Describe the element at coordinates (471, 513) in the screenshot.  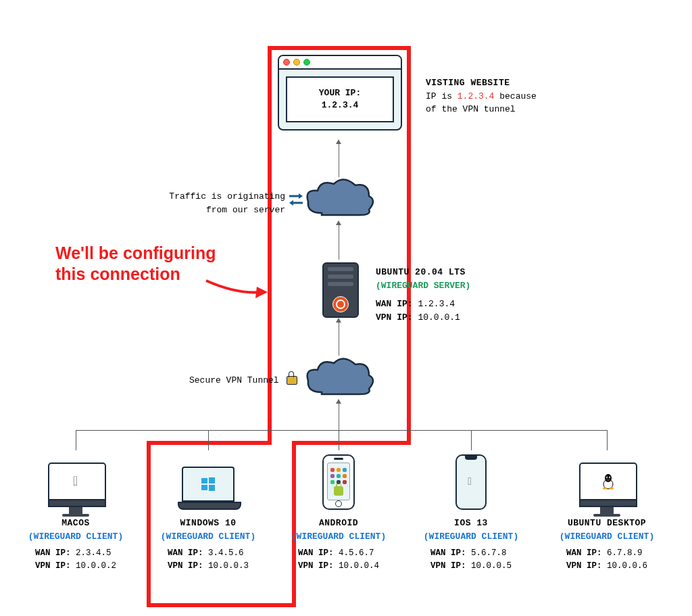
I see `client-ios:  IOS 13 (WIREGUARD CLIENT) WAN IP: 5.6.…` at that location.